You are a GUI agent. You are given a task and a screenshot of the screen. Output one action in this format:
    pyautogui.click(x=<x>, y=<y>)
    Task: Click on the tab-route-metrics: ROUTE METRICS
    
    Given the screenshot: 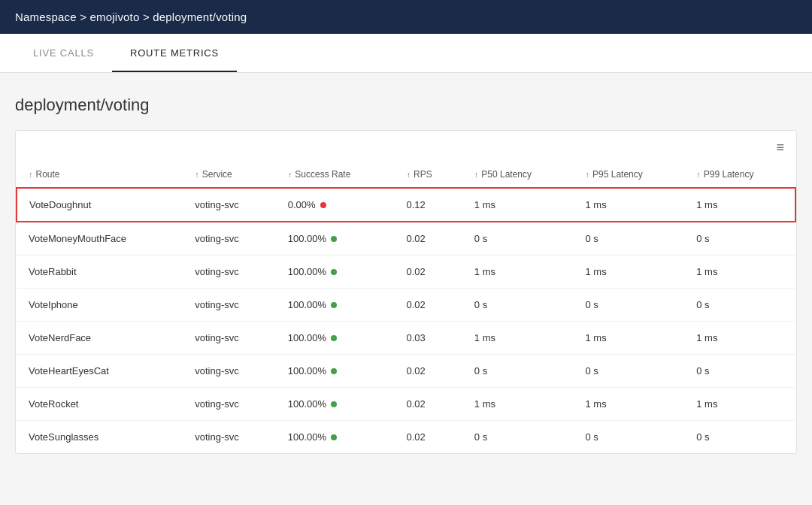 What is the action you would take?
    pyautogui.click(x=174, y=53)
    